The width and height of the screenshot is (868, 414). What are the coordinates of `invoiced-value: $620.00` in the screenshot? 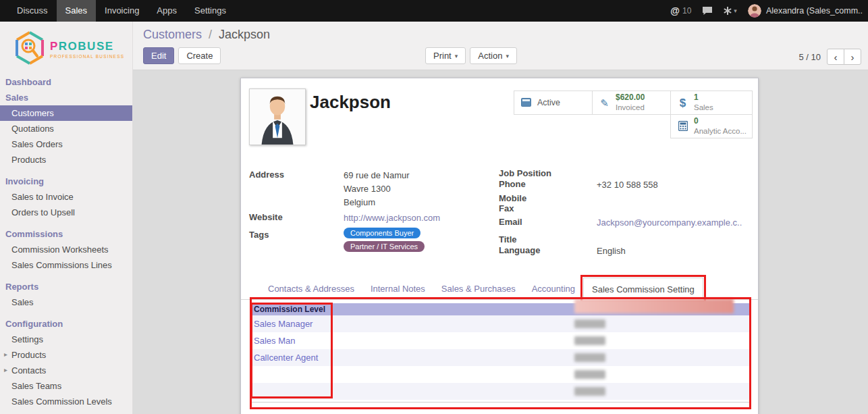 It's located at (630, 97).